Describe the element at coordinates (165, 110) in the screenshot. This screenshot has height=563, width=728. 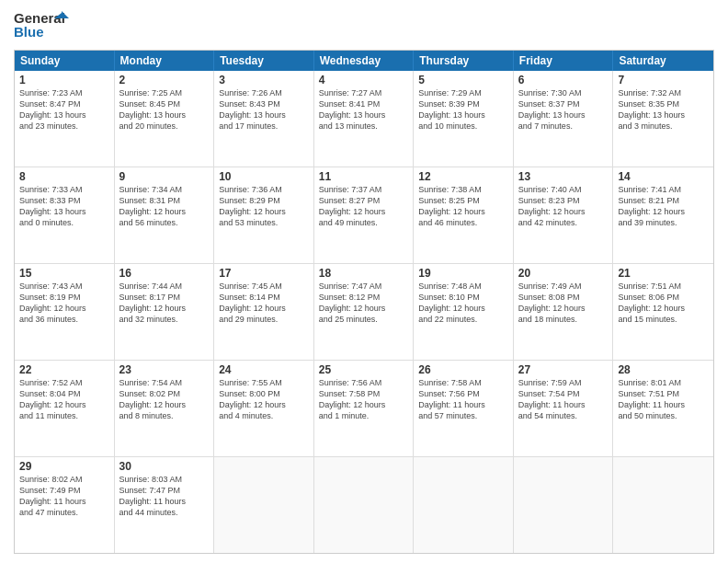
I see `day-info: Sunrise: 7:25 AM Sunset: 8:45 PM Dayligh…` at that location.